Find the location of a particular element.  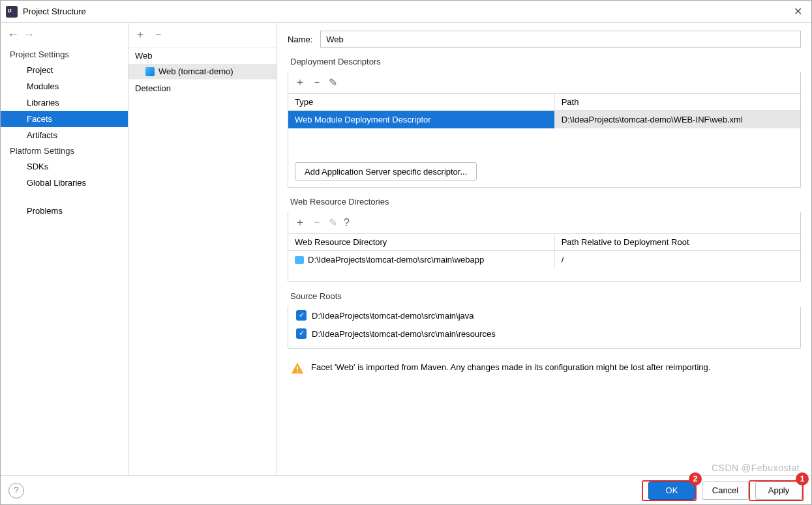

app-icon is located at coordinates (12, 12).